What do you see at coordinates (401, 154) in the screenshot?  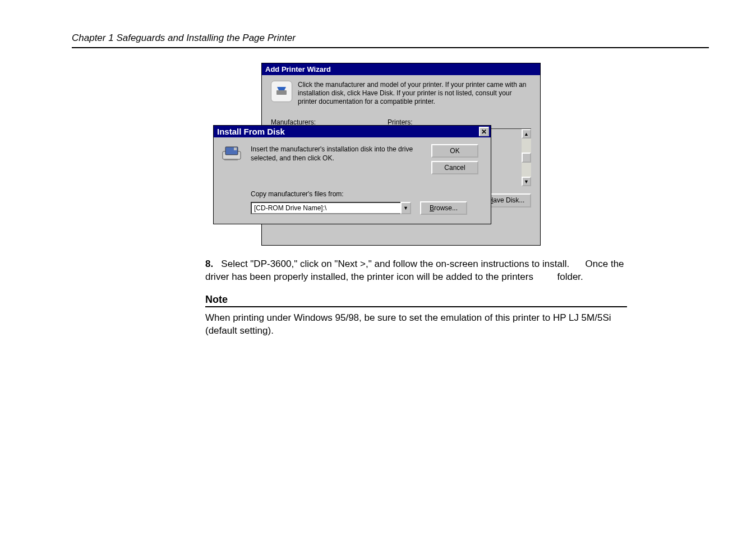 I see `add-printer-wizard-window: Add Printer Wizard Click the manufacture…` at bounding box center [401, 154].